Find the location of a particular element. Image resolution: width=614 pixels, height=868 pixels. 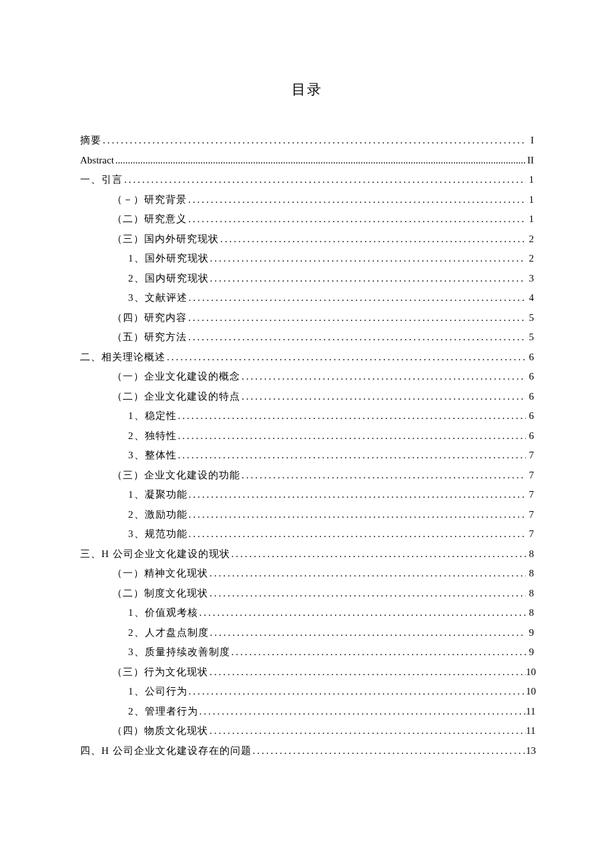

toc-entry-label: 2、国内研究现状 is located at coordinates (168, 279).